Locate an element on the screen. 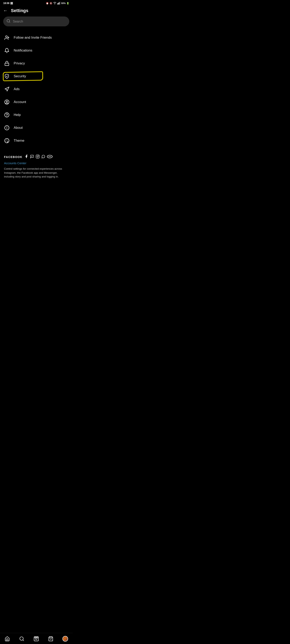 Image resolution: width=290 pixels, height=644 pixels. settings-item-security: Security is located at coordinates (36, 76).